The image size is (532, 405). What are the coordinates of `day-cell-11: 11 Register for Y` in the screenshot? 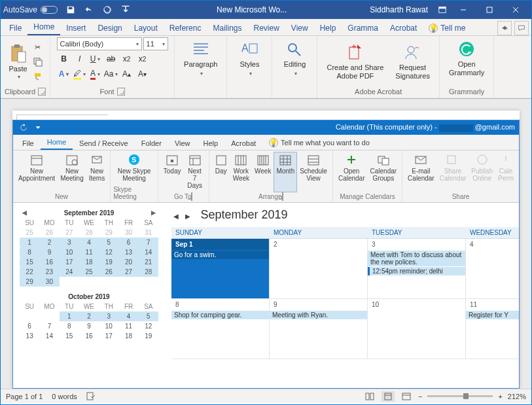 It's located at (492, 329).